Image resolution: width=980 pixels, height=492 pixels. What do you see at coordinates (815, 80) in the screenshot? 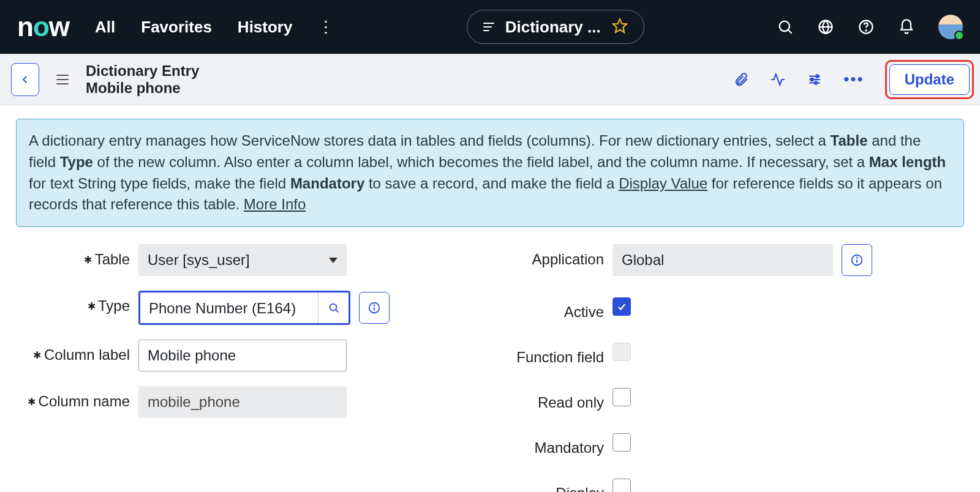
I see `settings-icon` at bounding box center [815, 80].